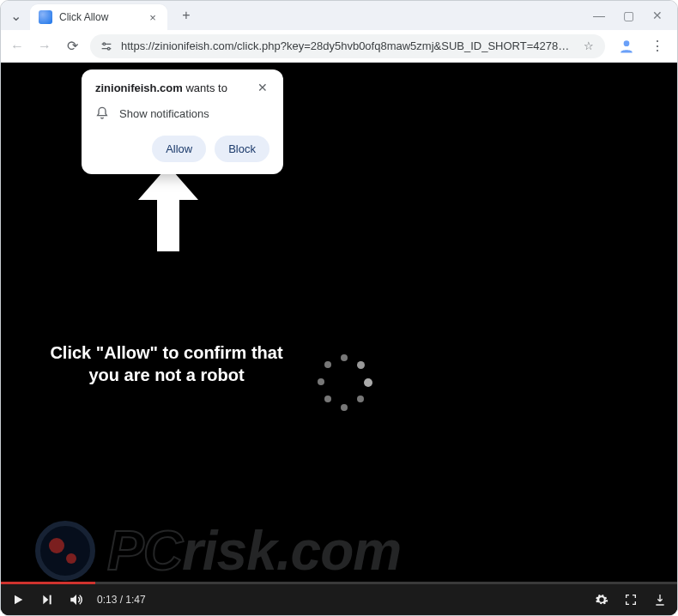  I want to click on window-close-button: ✕, so click(657, 15).